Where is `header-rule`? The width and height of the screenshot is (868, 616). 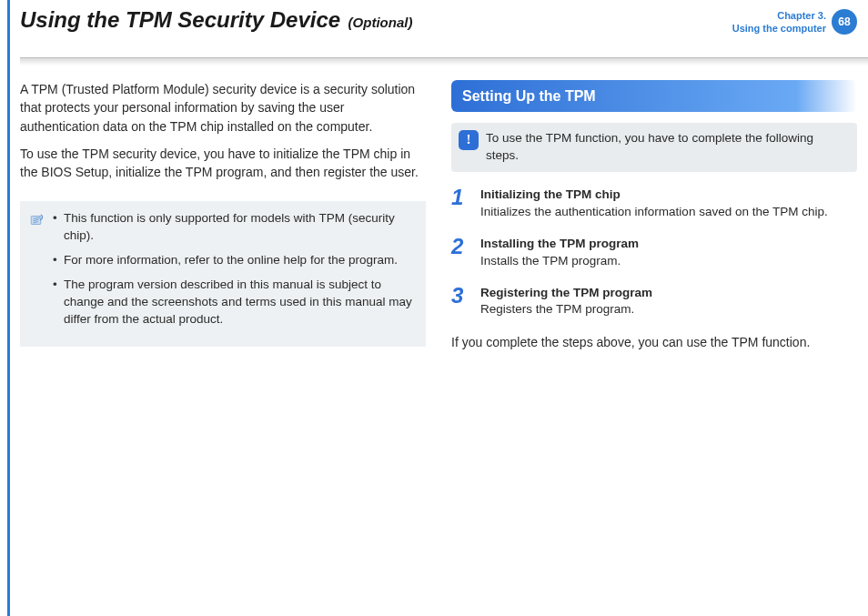 header-rule is located at coordinates (444, 62).